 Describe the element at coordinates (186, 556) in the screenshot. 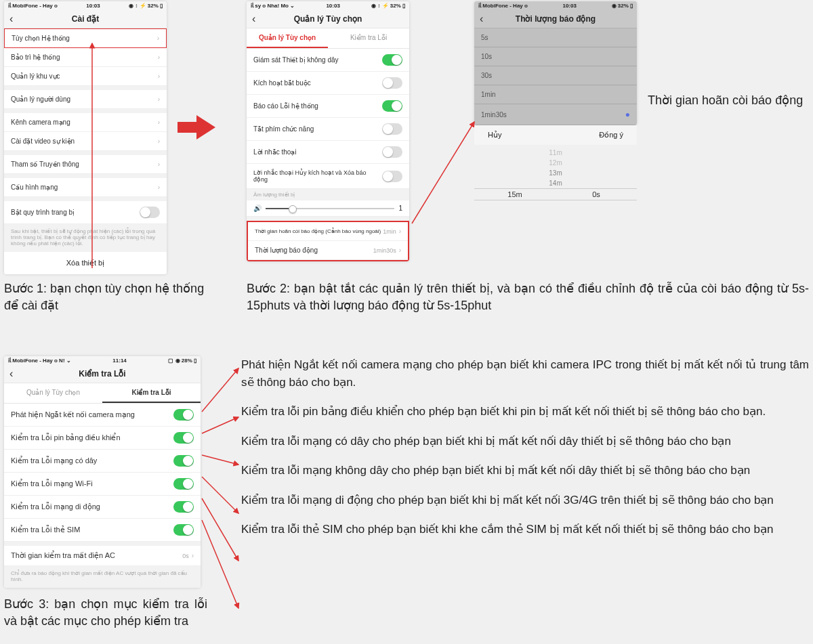

I see `row-value: 0s` at that location.